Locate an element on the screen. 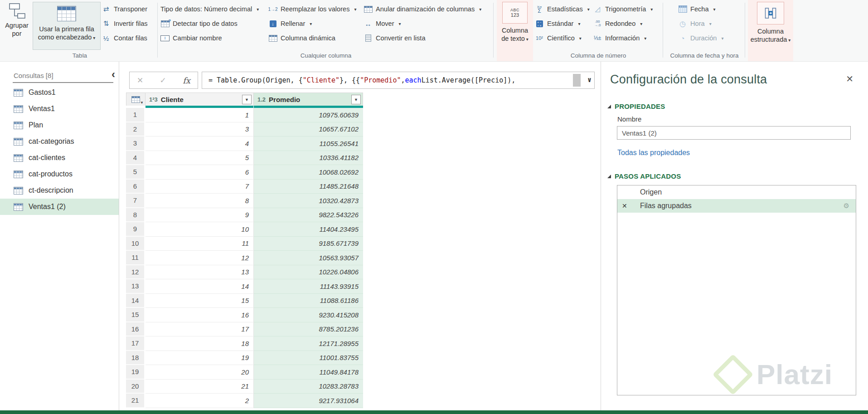 Image resolution: width=868 pixels, height=414 pixels. promedio-cell: 9185.671739 is located at coordinates (308, 244).